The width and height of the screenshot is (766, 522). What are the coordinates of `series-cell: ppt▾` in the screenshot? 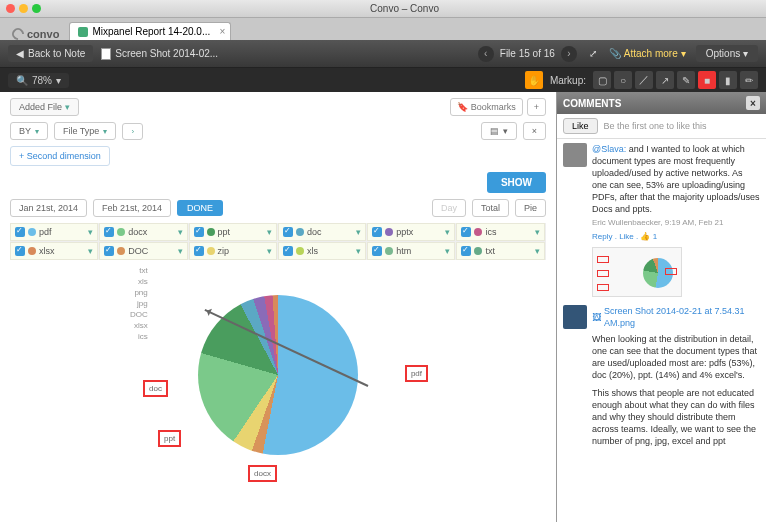 It's located at (233, 232).